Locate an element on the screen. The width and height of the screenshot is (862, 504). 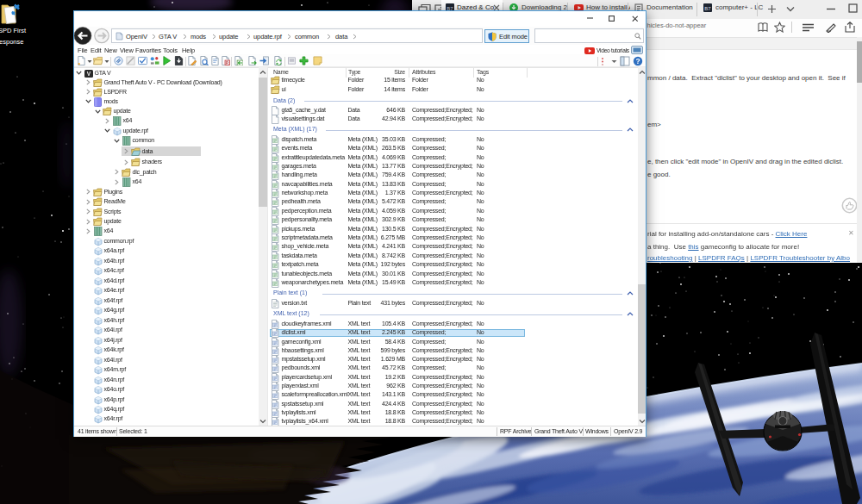
svg-text: B7 is located at coordinates (708, 9).